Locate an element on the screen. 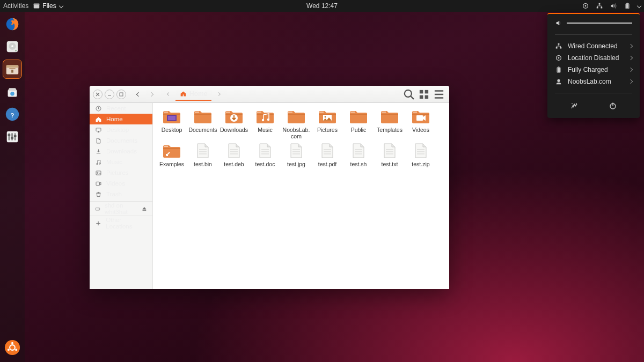  power-button is located at coordinates (613, 106).